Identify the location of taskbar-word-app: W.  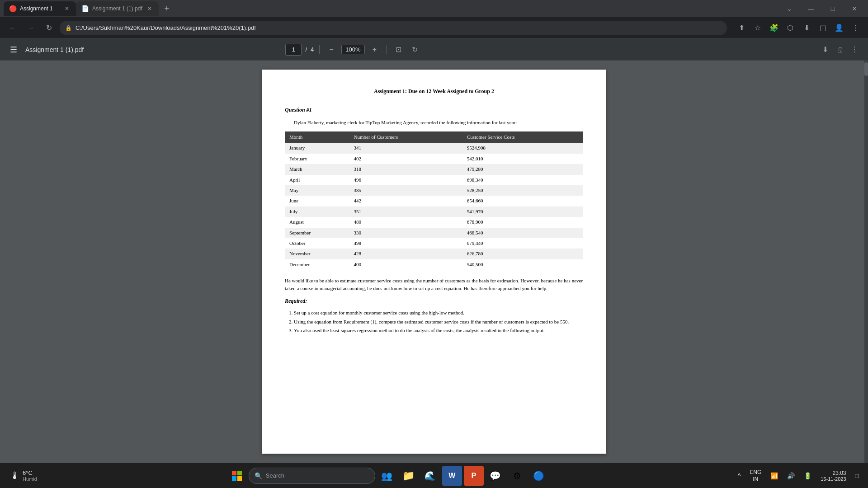
(452, 476).